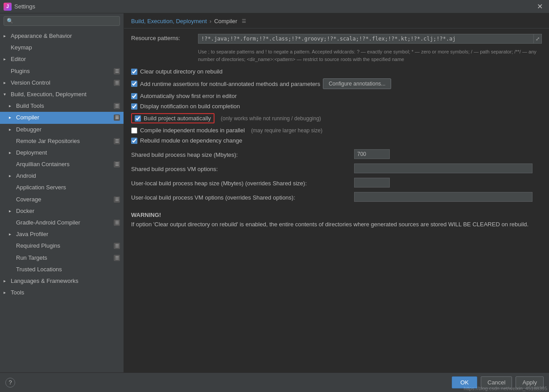  What do you see at coordinates (62, 281) in the screenshot?
I see `sidebar-item-languages: ▸ Languages & Frameworks` at bounding box center [62, 281].